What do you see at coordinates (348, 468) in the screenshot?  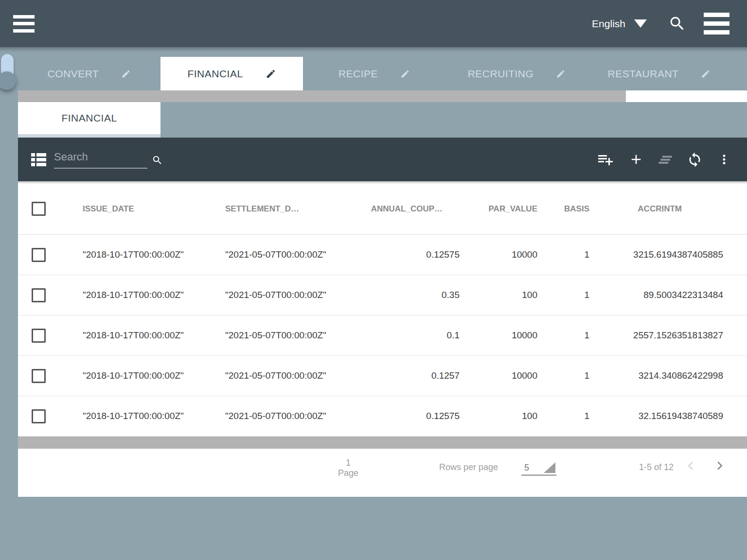 I see `page-indicator: 1 Page` at bounding box center [348, 468].